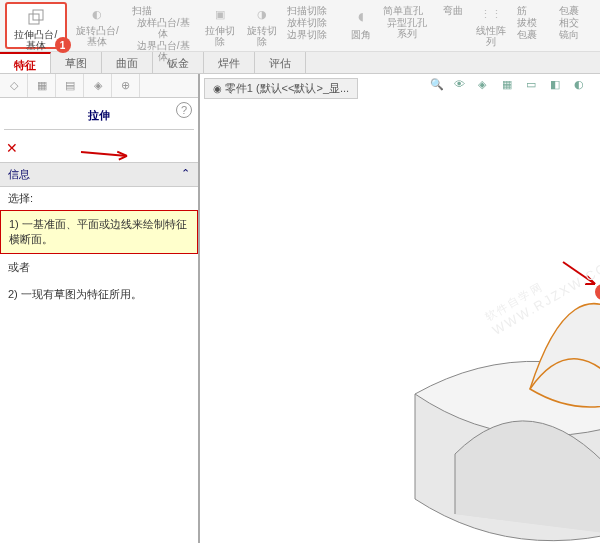  Describe the element at coordinates (230, 62) in the screenshot. I see `tab-weldment: 焊件` at that location.